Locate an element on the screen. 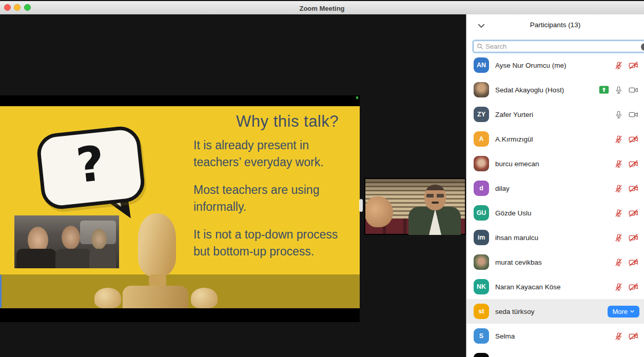 Image resolution: width=644 pixels, height=357 pixels. search-input is located at coordinates (563, 46).